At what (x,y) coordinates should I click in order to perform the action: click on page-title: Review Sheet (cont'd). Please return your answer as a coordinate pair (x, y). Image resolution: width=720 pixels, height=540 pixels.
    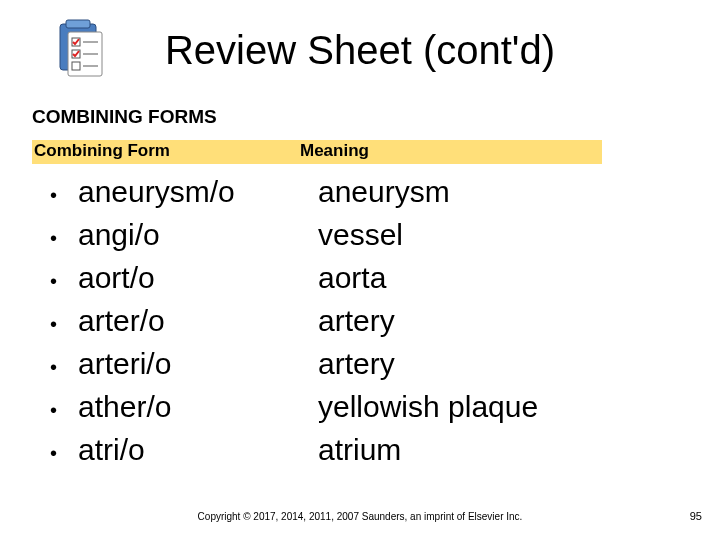
    Looking at the image, I should click on (360, 50).